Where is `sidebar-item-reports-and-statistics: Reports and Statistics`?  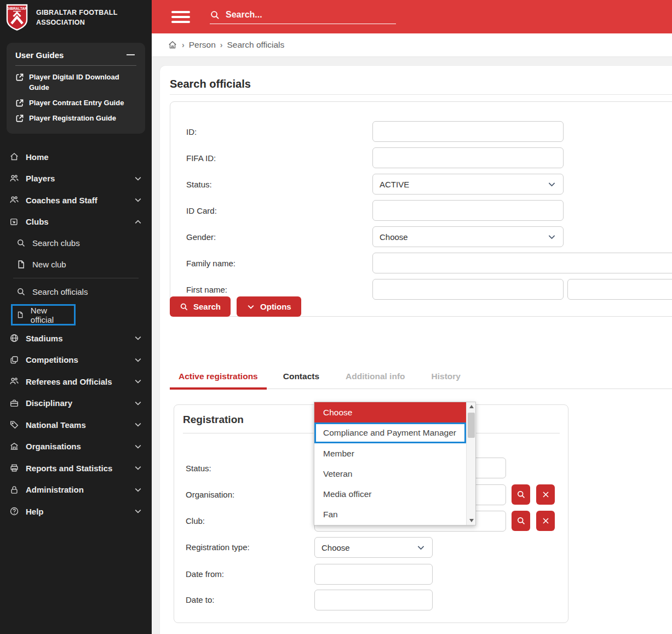
sidebar-item-reports-and-statistics: Reports and Statistics is located at coordinates (76, 468).